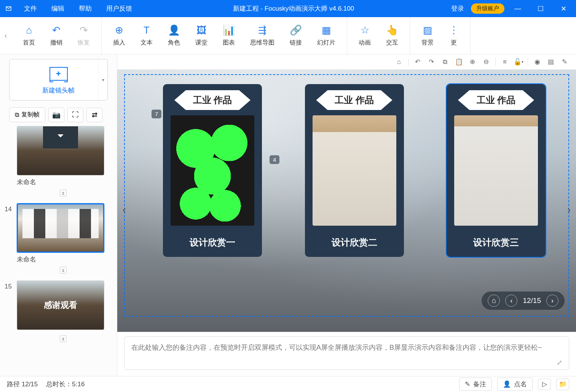  Describe the element at coordinates (6, 36) in the screenshot. I see `toolbar-scroll-left: ‹` at that location.